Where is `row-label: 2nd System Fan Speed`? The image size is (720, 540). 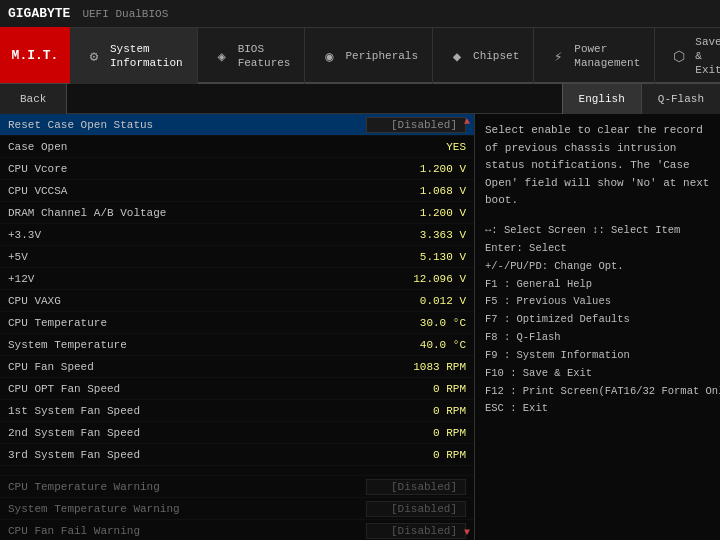
row-label: 2nd System Fan Speed is located at coordinates (187, 433).